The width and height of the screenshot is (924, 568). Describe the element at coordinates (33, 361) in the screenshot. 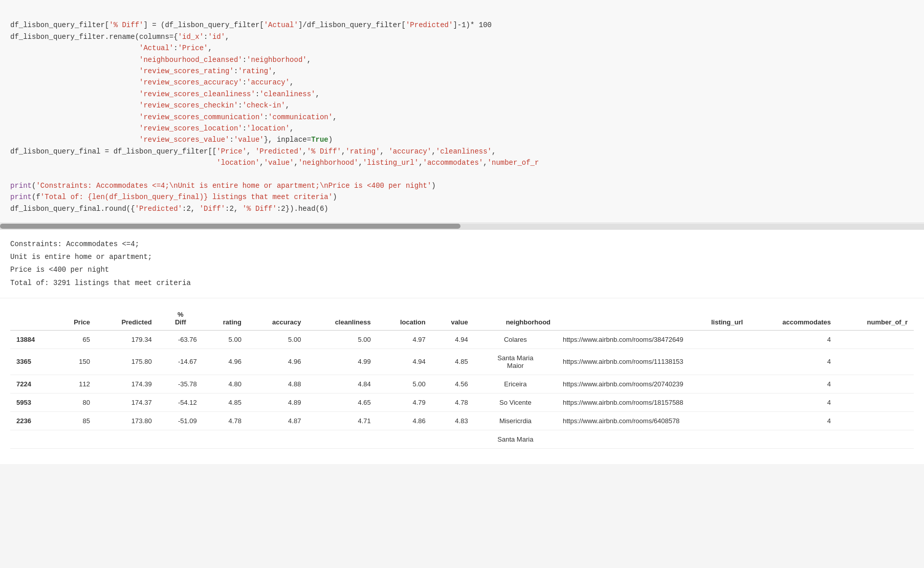

I see `row-id: 3365` at that location.